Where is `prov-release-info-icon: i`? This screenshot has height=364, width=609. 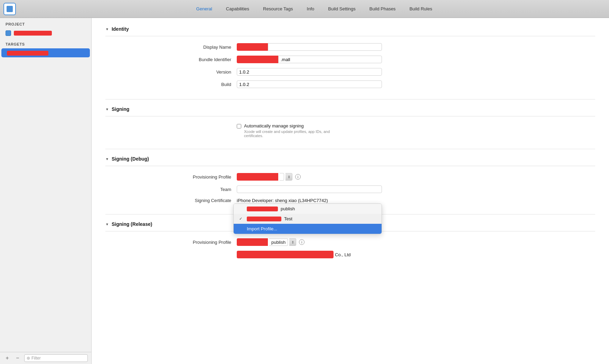 prov-release-info-icon: i is located at coordinates (302, 242).